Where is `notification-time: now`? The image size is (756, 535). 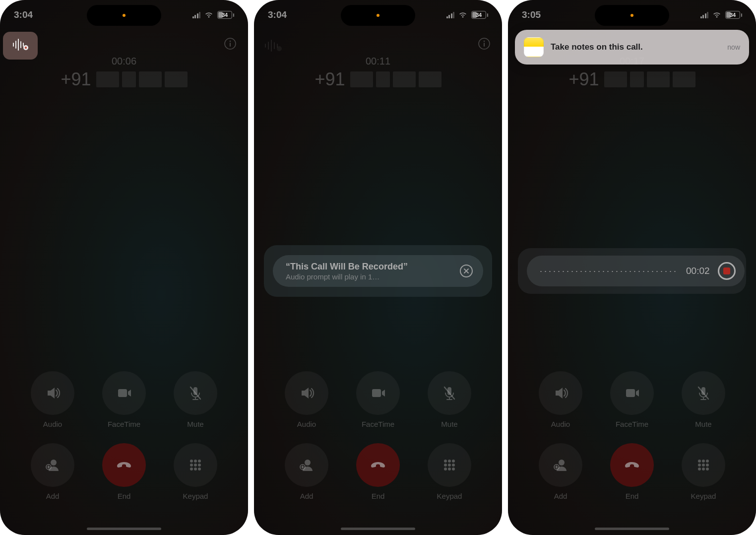
notification-time: now is located at coordinates (734, 47).